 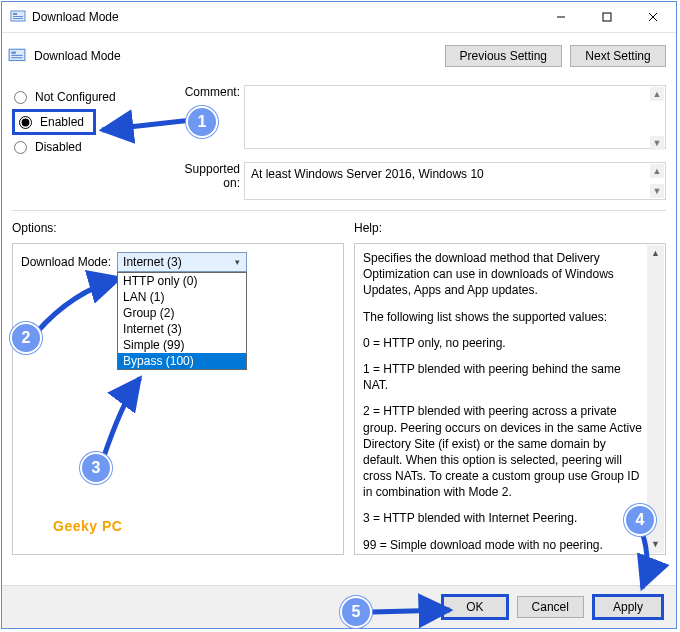 I want to click on help-text: Specifies the download method that Deliv…, so click(x=503, y=274).